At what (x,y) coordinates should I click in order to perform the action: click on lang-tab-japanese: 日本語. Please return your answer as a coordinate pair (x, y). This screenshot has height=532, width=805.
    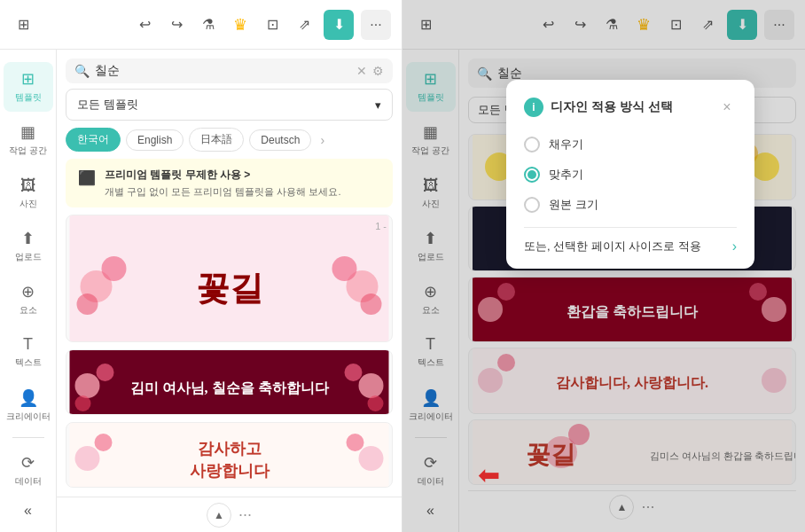
    Looking at the image, I should click on (216, 140).